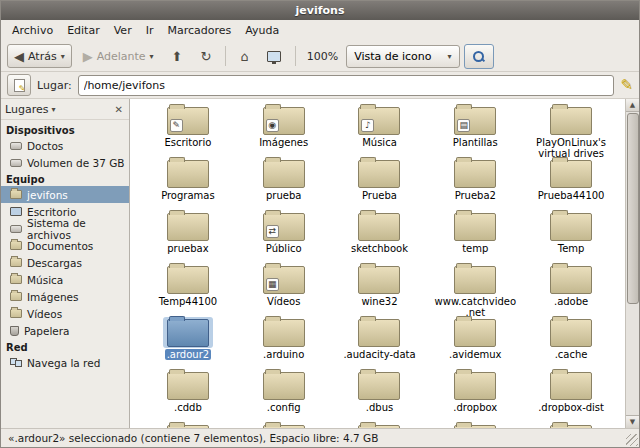 Image resolution: width=640 pixels, height=448 pixels. What do you see at coordinates (188, 290) in the screenshot?
I see `file-item: Temp44100` at bounding box center [188, 290].